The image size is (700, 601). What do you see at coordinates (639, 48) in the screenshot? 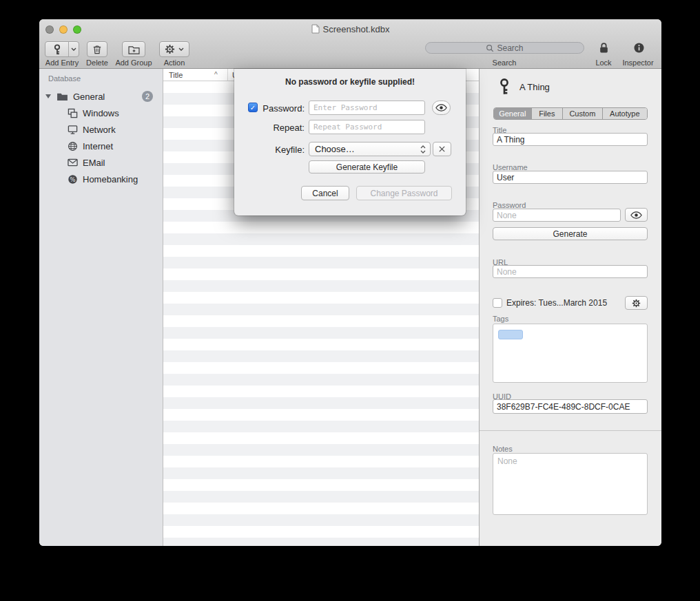
I see `info-icon` at bounding box center [639, 48].